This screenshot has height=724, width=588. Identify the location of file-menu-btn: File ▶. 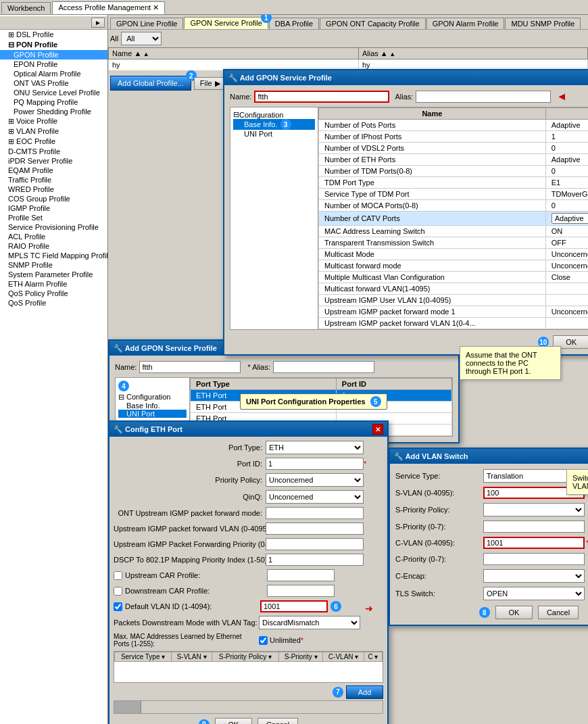
(210, 84).